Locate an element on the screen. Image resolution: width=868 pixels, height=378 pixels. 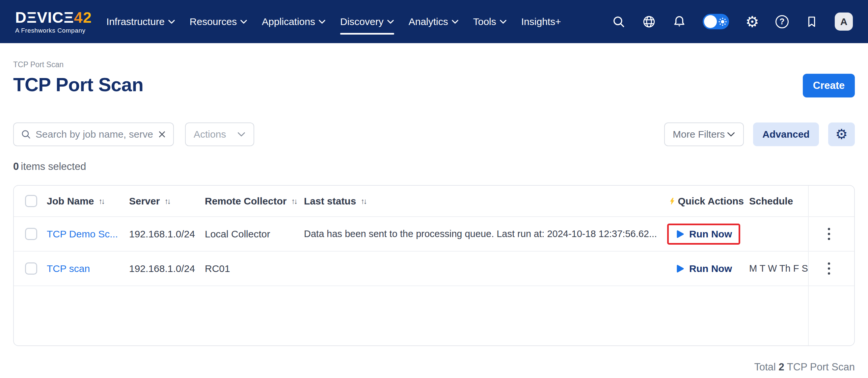
actions-dropdown: Actions is located at coordinates (220, 134).